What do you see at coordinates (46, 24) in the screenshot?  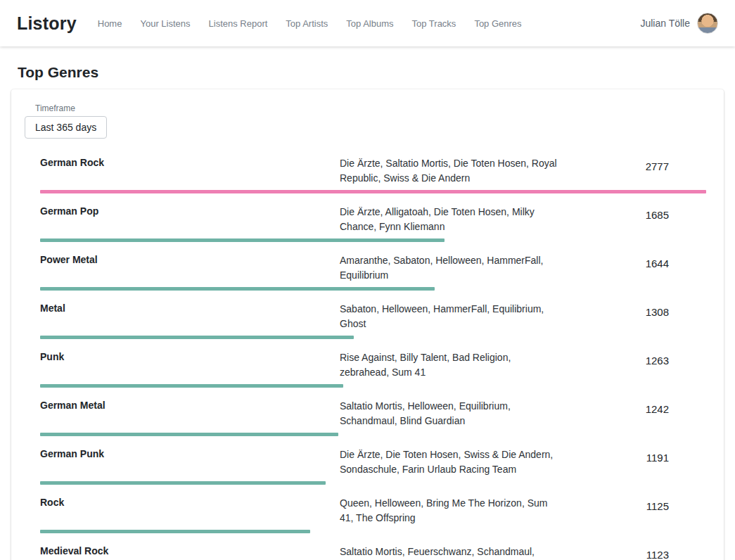 I see `brand-logo: Listory` at bounding box center [46, 24].